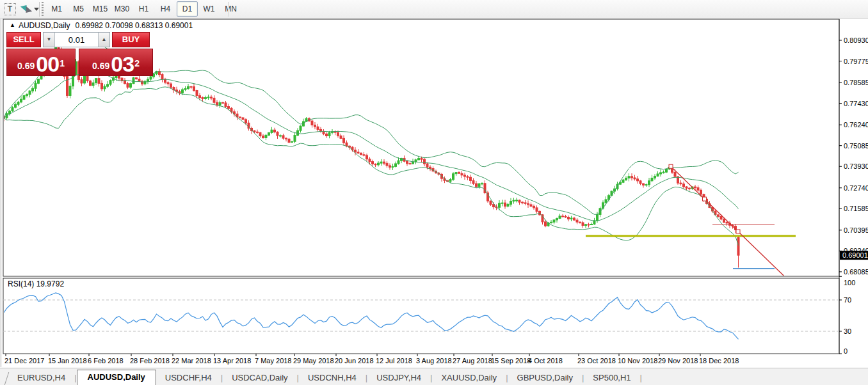  What do you see at coordinates (36, 284) in the screenshot?
I see `rsi-indicator-label: RSI(14) 19.9792` at bounding box center [36, 284].